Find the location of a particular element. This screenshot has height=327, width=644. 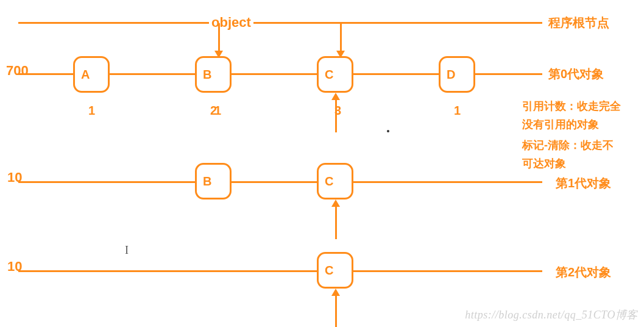

stray-dot is located at coordinates (388, 131).